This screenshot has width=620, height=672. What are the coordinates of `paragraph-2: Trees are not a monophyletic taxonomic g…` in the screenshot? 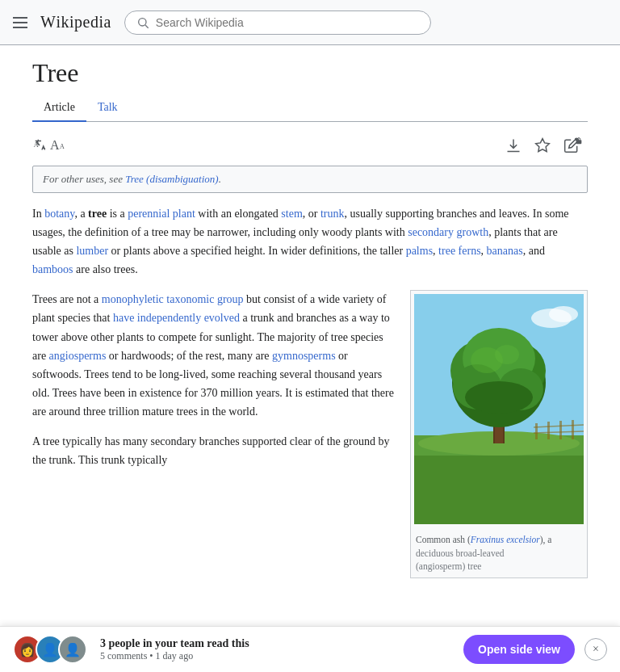 It's located at (215, 355).